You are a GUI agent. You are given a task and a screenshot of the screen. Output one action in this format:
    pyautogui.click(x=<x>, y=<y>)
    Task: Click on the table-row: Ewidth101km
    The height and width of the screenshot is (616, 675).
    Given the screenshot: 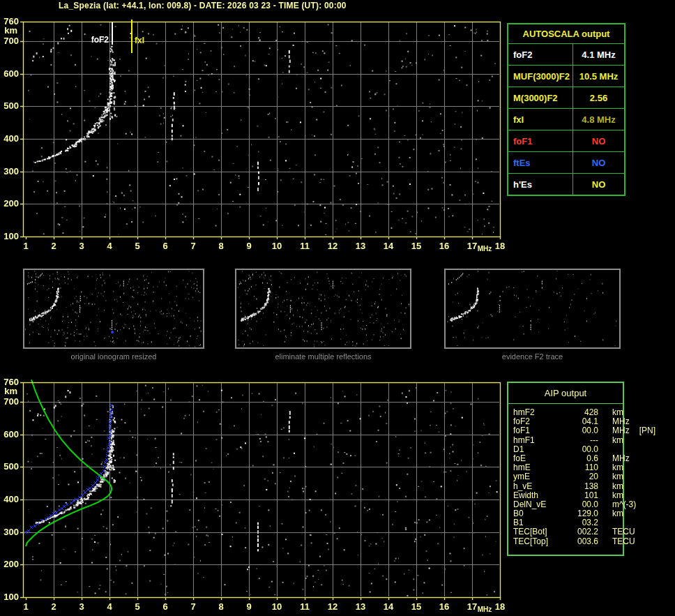 What is the action you would take?
    pyautogui.click(x=568, y=495)
    